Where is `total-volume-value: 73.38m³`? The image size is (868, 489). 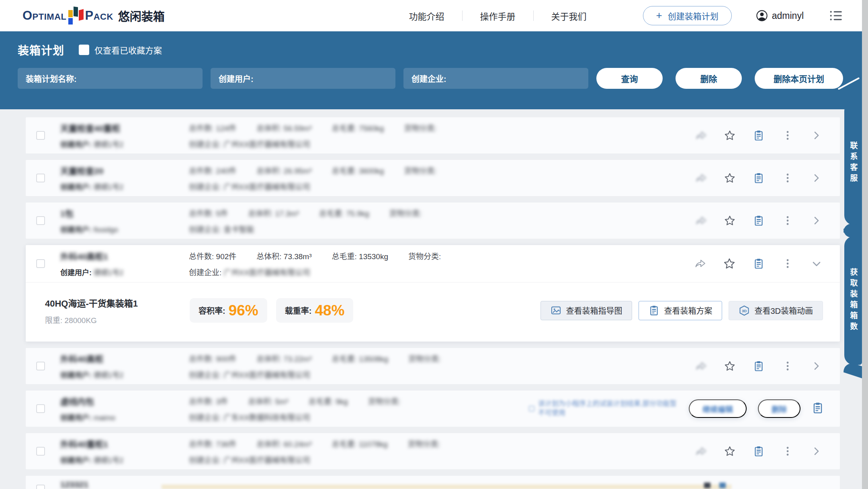 total-volume-value: 73.38m³ is located at coordinates (298, 256).